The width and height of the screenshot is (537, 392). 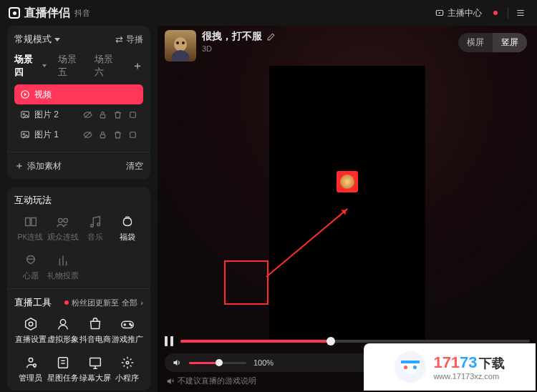 I want to click on lucky-bag: 福袋, so click(x=127, y=228).